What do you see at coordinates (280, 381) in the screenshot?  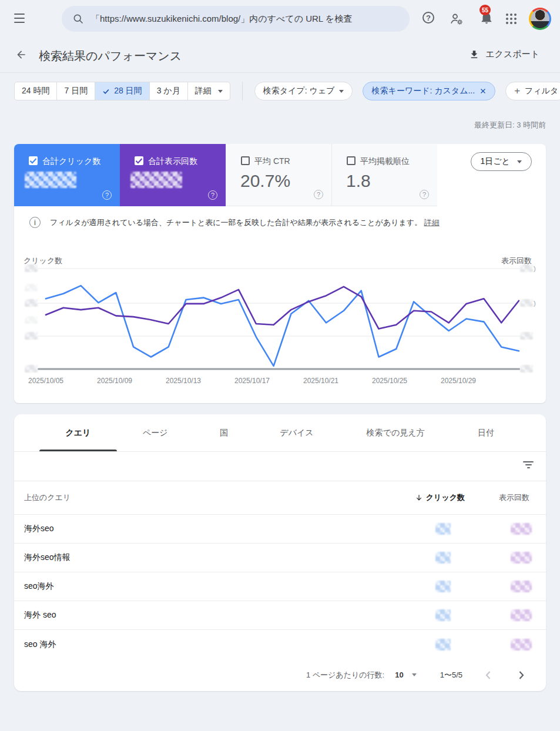 I see `x-axis-dates: 2025/10/052025/10/092025/10/132025/10/17…` at bounding box center [280, 381].